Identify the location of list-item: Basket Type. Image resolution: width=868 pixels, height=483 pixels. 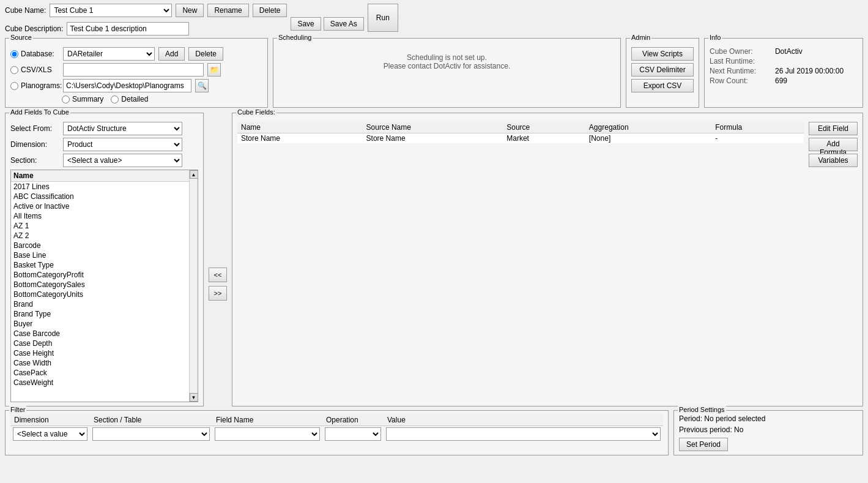
(100, 265).